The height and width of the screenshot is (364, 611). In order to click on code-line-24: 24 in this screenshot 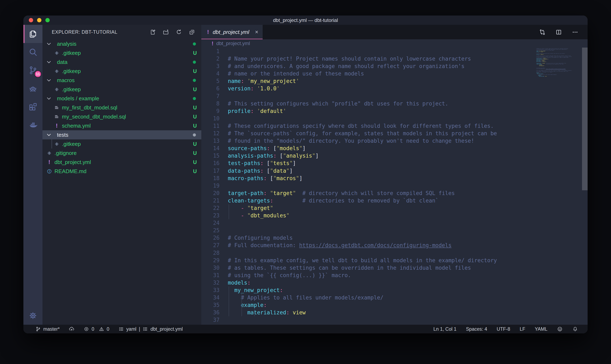, I will do `click(394, 223)`.